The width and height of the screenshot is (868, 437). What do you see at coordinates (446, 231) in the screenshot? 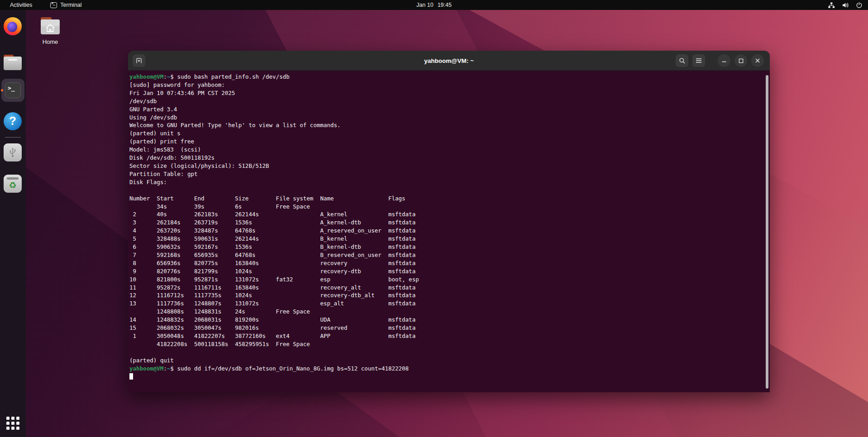
I see `partition-table-row: 4 263720s 328487s 64768s A_reserved_on_u…` at bounding box center [446, 231].